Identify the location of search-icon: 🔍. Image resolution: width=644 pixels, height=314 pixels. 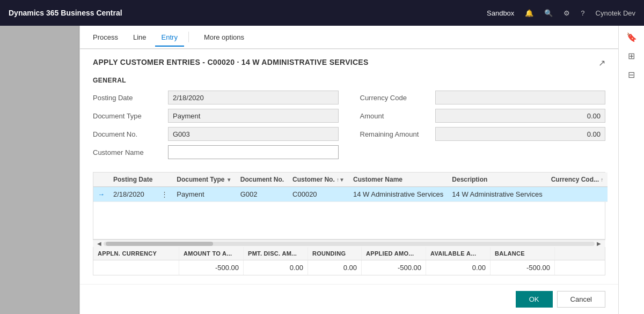
(548, 13).